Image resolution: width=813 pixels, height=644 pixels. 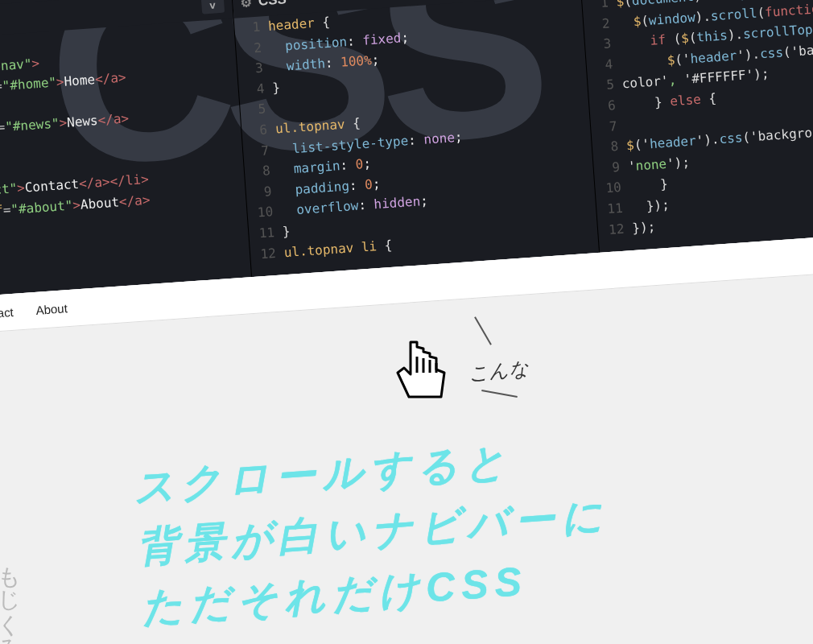 I want to click on html-code-area: <header> <ul class="topnav"> <li><a href…, so click(x=126, y=158).